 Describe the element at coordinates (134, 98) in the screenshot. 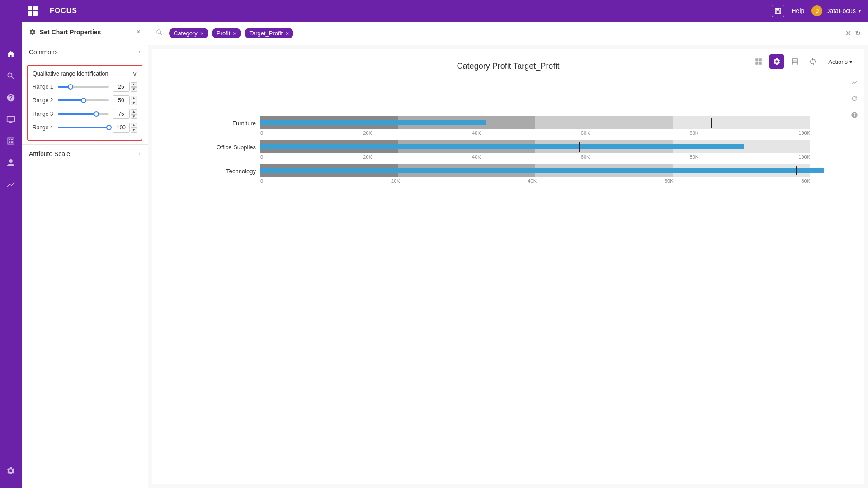

I see `range-2-increment: ▲` at that location.